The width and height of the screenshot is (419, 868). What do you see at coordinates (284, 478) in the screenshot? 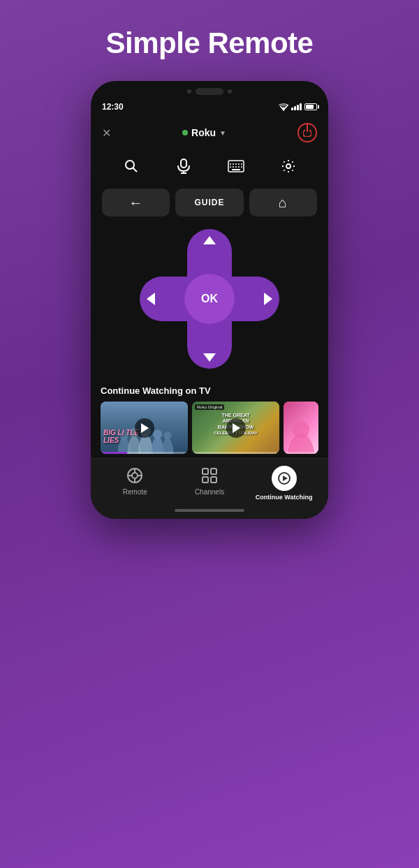
I see `continue-watching-icon-circle` at bounding box center [284, 478].